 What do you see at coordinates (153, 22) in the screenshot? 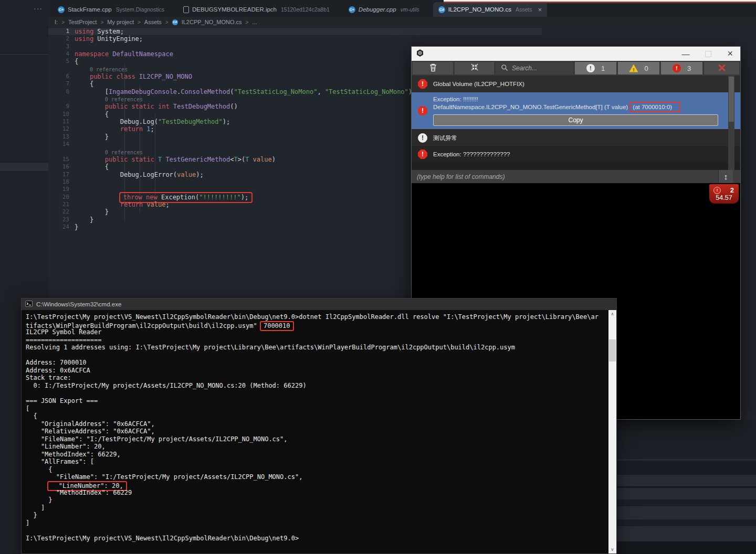
I see `breadcrumb-item: Assets` at bounding box center [153, 22].